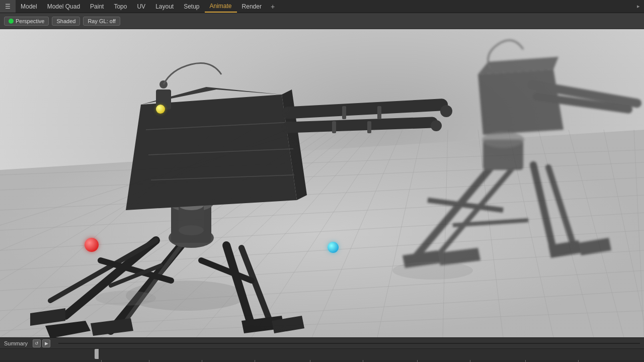 Image resolution: width=644 pixels, height=362 pixels. Describe the element at coordinates (92, 245) in the screenshot. I see `red-sphere` at that location.